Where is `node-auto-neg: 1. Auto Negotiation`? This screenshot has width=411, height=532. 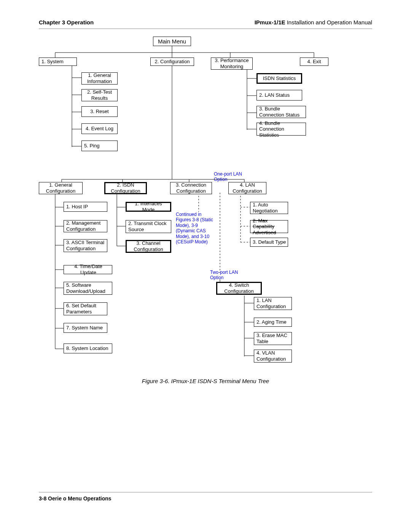 node-auto-neg: 1. Auto Negotiation is located at coordinates (269, 208).